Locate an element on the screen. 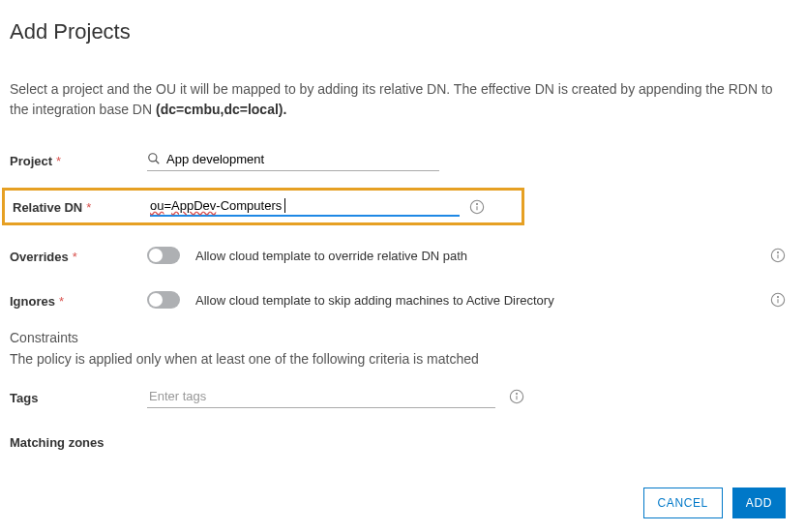 This screenshot has width=805, height=532. ignores-desc: Allow cloud template to skip adding mach… is located at coordinates (475, 300).